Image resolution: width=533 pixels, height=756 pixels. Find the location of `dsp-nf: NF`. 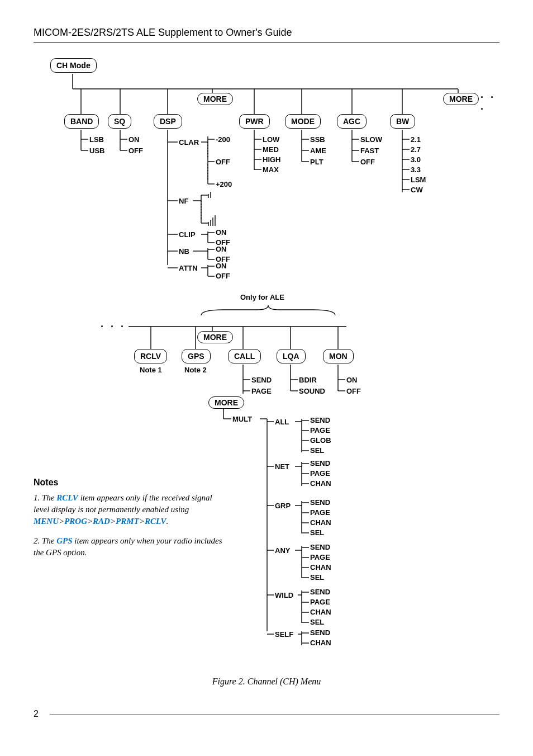

dsp-nf: NF is located at coordinates (183, 201).